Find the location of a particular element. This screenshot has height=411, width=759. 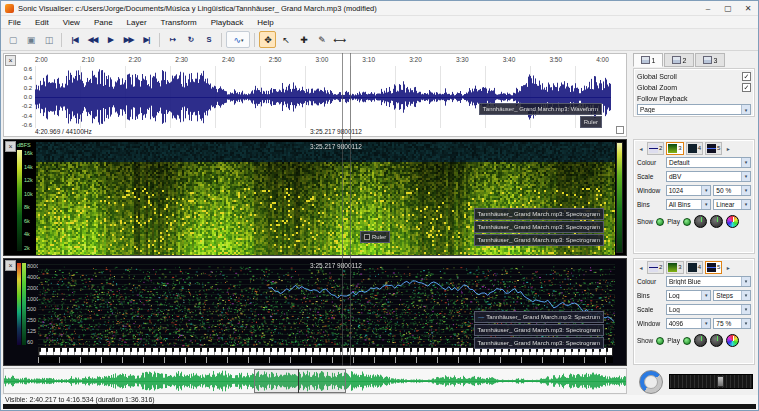

scale-value: Log is located at coordinates (704, 310).